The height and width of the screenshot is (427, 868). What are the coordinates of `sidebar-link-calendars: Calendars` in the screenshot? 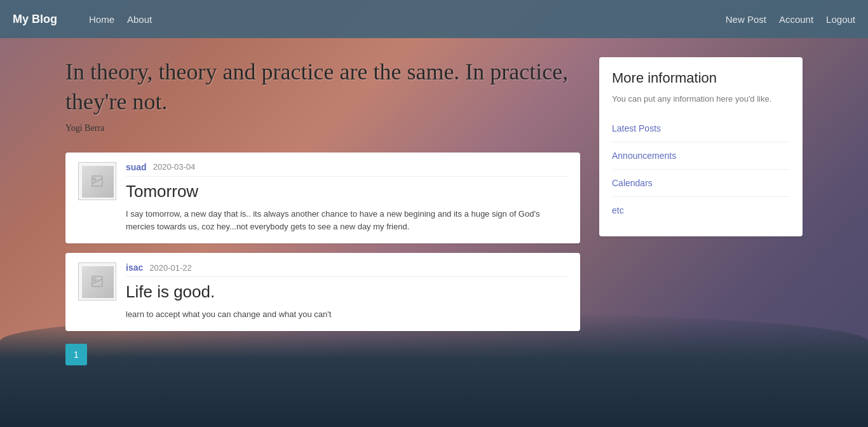 It's located at (632, 183).